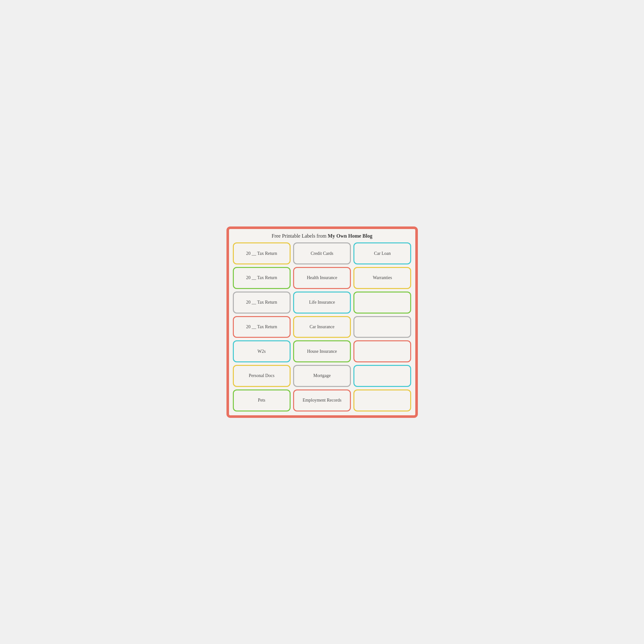 The width and height of the screenshot is (644, 644). Describe the element at coordinates (262, 351) in the screenshot. I see `label-cell: W2s` at that location.